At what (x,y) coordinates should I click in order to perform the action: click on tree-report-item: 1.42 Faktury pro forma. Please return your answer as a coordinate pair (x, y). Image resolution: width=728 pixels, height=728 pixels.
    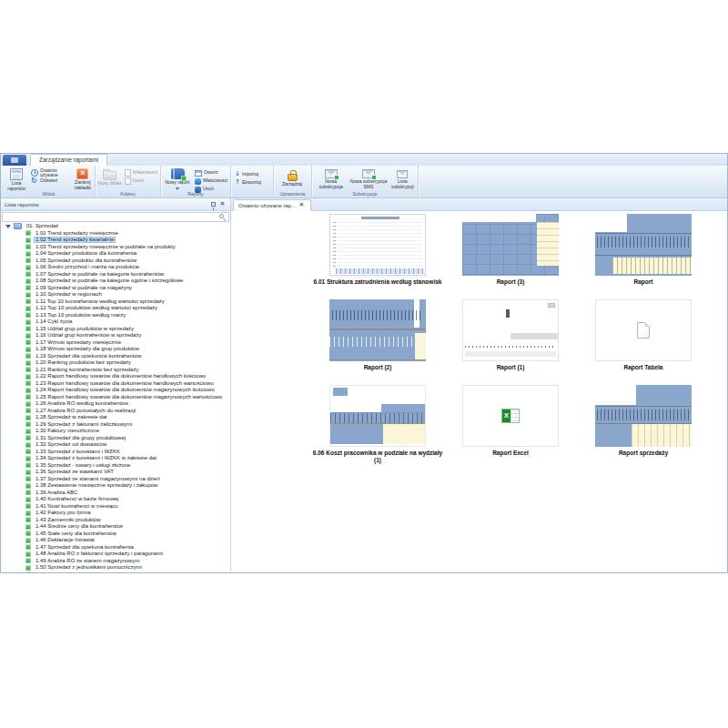
    Looking at the image, I should click on (111, 513).